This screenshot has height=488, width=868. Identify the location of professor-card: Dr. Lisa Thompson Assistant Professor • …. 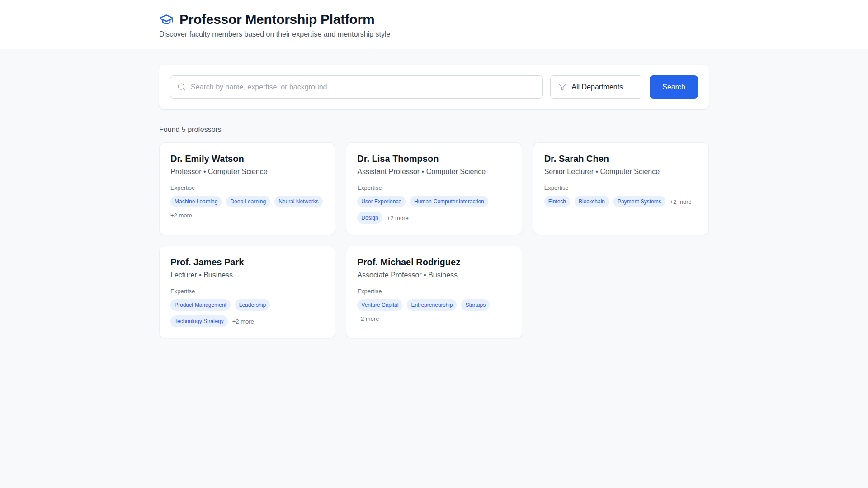
(434, 189).